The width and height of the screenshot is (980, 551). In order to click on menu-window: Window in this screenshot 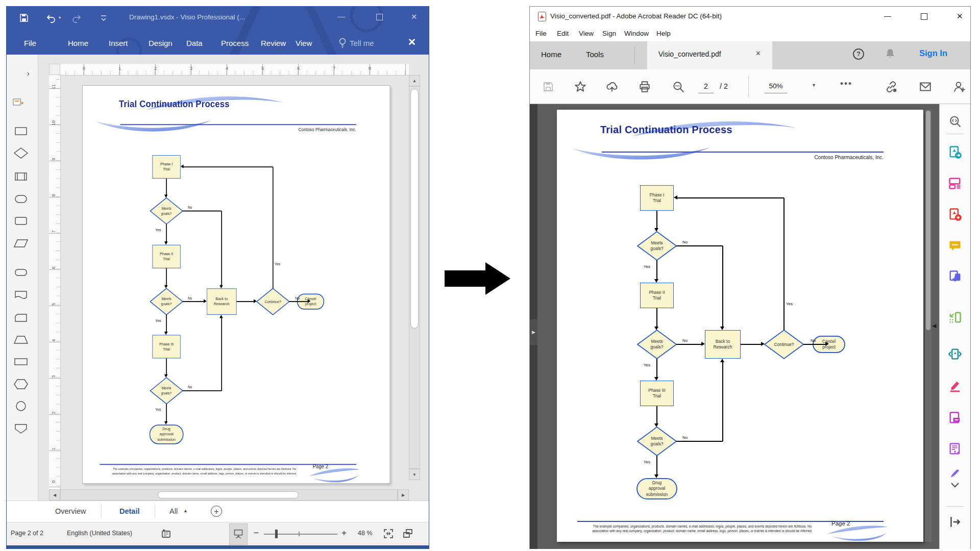, I will do `click(636, 34)`.